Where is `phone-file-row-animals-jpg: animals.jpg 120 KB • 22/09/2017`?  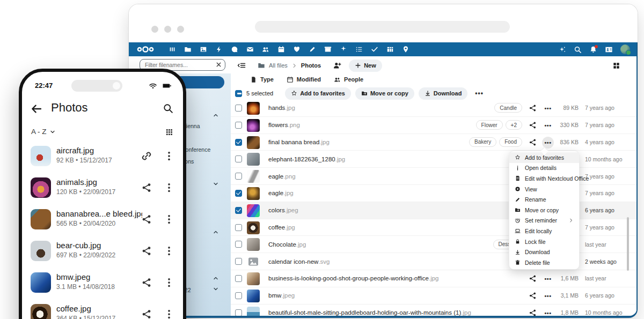
phone-file-row-animals-jpg: animals.jpg 120 KB • 22/09/2017 is located at coordinates (103, 188).